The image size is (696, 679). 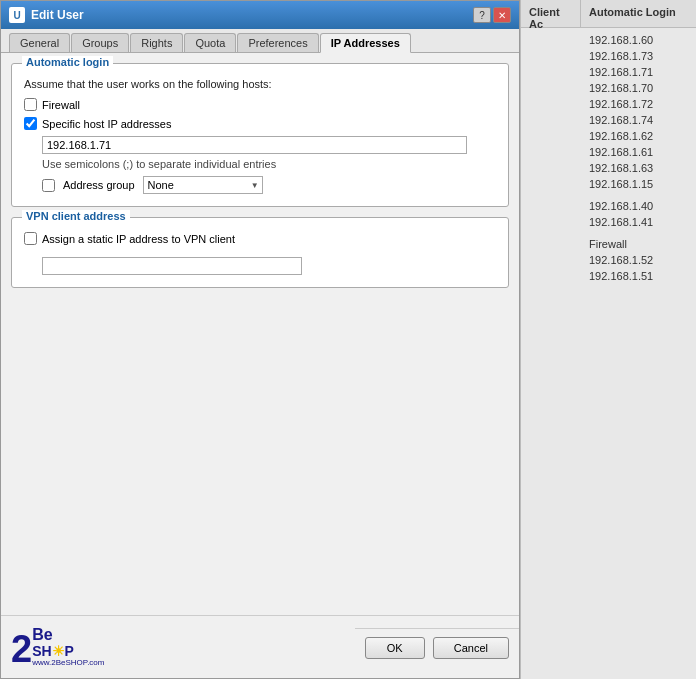 What do you see at coordinates (260, 15) in the screenshot?
I see `title-bar: U Edit User ? ✕` at bounding box center [260, 15].